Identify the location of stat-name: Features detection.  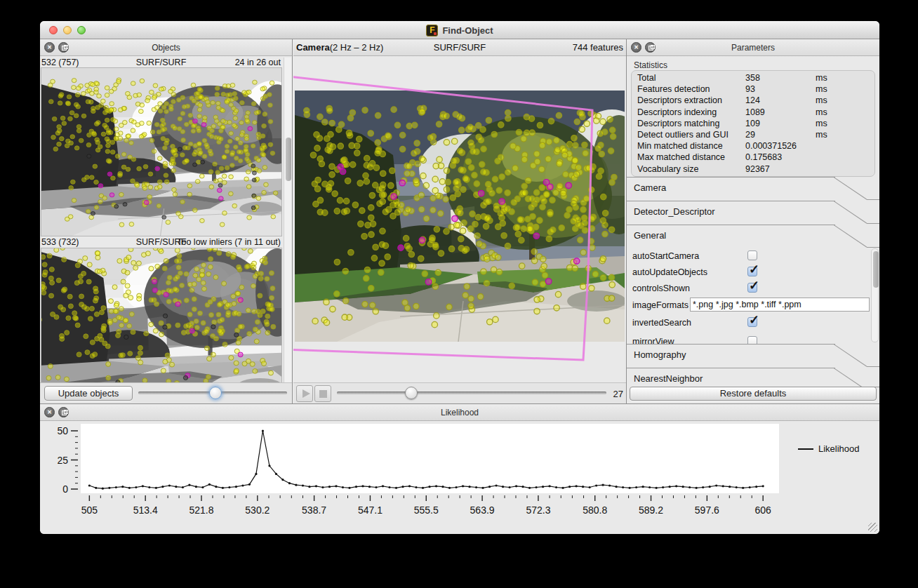
(674, 89).